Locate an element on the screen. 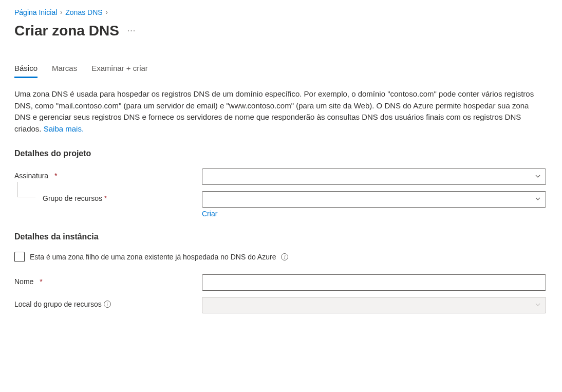 This screenshot has width=562, height=392. breadcrumb: Página Inicial › Zonas DNS › is located at coordinates (281, 12).